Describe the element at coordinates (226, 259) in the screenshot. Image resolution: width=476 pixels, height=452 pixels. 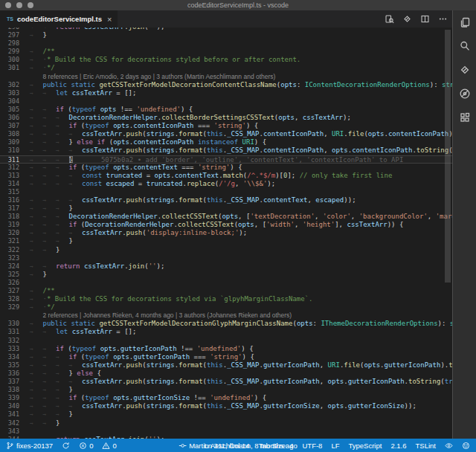
I see `code-line: 323` at that location.